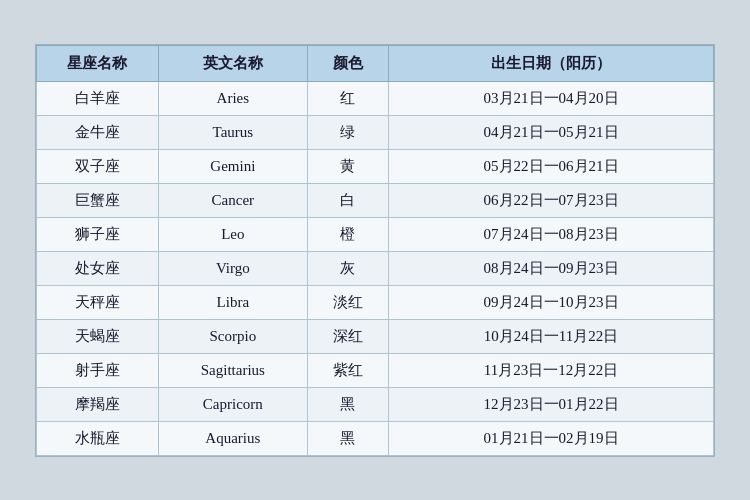 The image size is (750, 500). Describe the element at coordinates (232, 63) in the screenshot. I see `header-english: 英文名称` at that location.